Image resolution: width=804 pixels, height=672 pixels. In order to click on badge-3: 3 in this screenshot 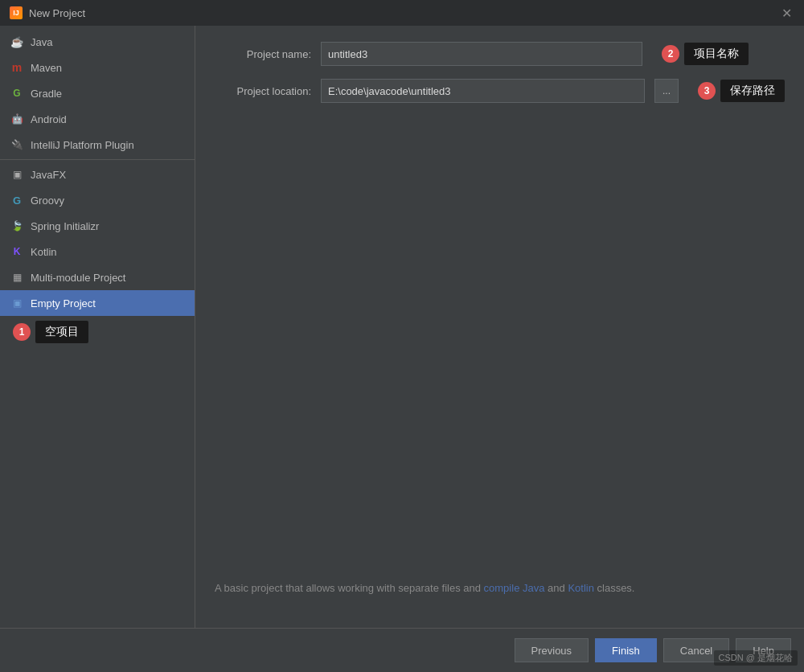, I will do `click(707, 91)`.